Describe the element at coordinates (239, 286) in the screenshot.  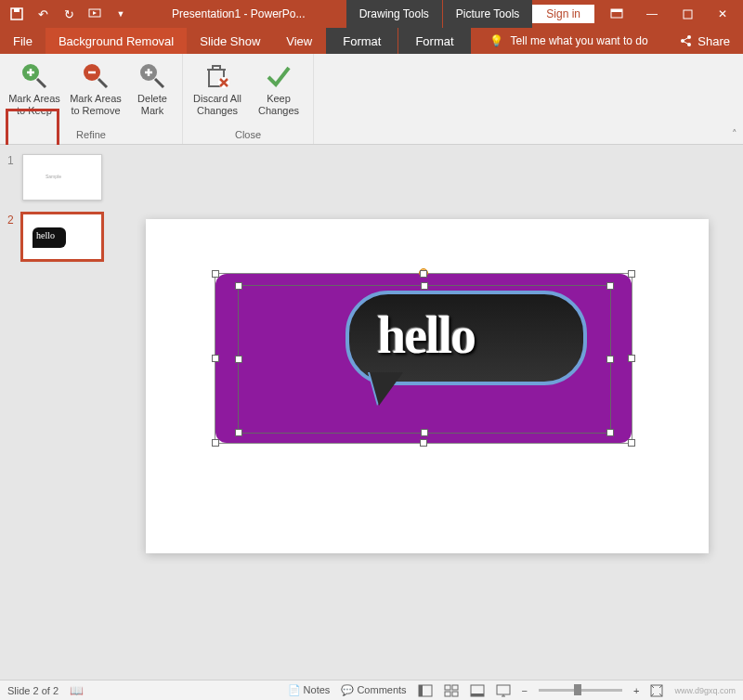
I see `crop-handle-tl` at that location.